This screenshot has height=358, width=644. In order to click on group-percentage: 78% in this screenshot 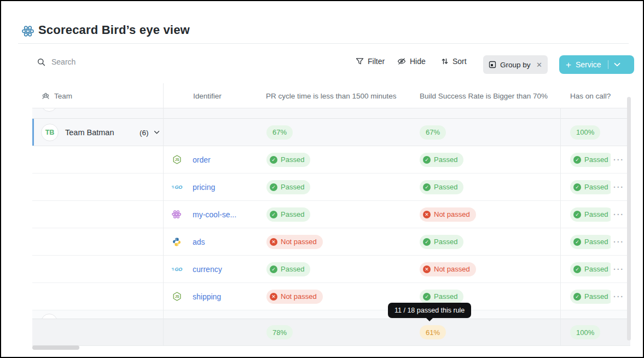, I will do `click(280, 332)`.